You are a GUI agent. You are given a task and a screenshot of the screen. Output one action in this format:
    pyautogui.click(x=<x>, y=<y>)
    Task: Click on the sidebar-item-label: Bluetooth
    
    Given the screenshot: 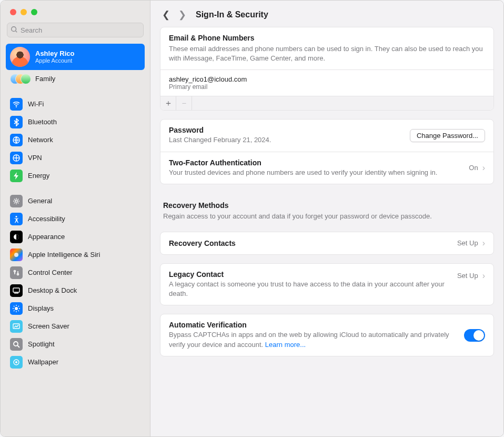 What is the action you would take?
    pyautogui.click(x=42, y=122)
    